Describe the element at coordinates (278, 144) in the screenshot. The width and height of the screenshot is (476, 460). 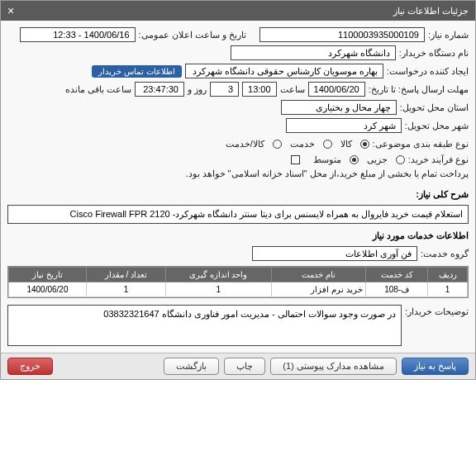
I see `radio-both` at that location.